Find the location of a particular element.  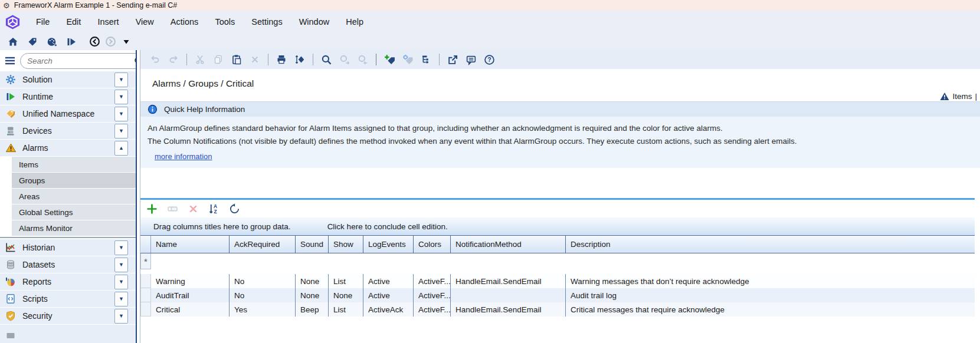

hamburger-menu-icon is located at coordinates (10, 61).